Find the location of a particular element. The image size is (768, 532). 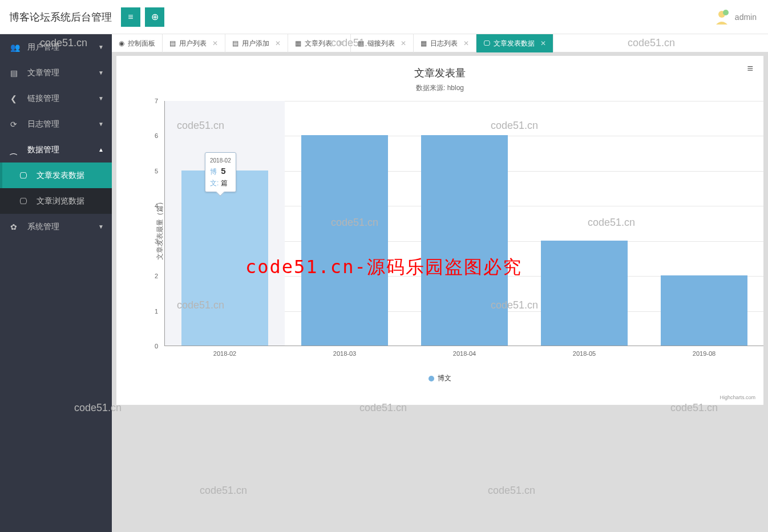

tab-label: 用户添加 is located at coordinates (256, 43).